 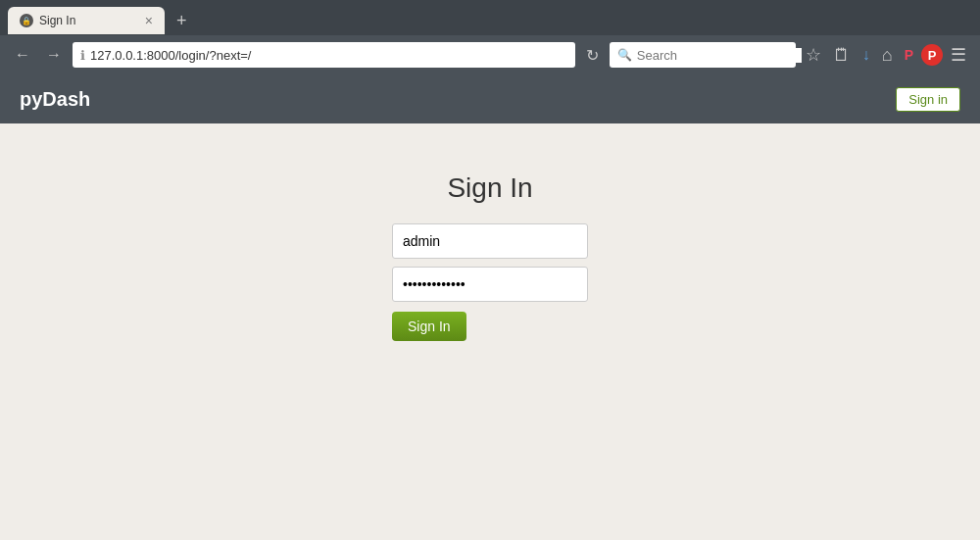 I want to click on address-input, so click(x=329, y=55).